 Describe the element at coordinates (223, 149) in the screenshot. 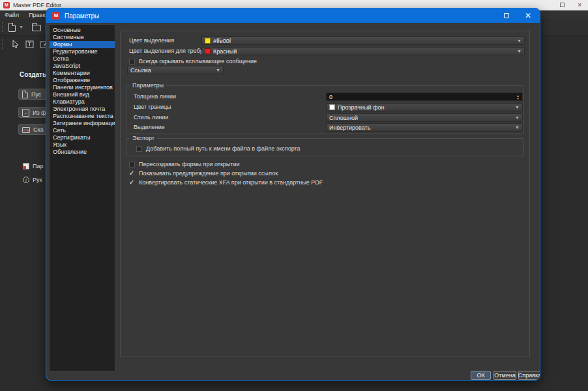

I see `export-full-path-label: Добавить полный путь к имени файла в фай…` at that location.